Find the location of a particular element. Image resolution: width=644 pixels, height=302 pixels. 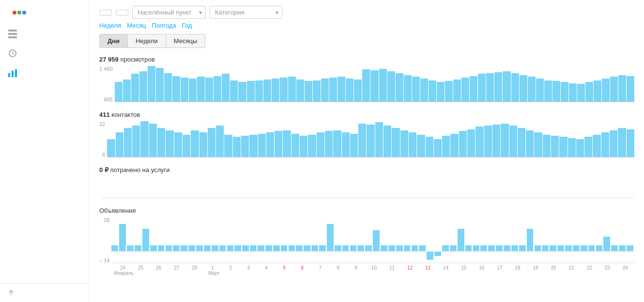

header-controls: Населённый пункт Категория is located at coordinates (367, 13).